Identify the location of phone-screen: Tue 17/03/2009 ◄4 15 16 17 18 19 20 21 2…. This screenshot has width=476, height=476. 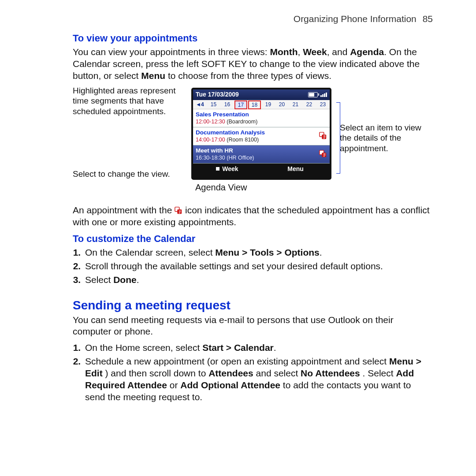
(261, 134).